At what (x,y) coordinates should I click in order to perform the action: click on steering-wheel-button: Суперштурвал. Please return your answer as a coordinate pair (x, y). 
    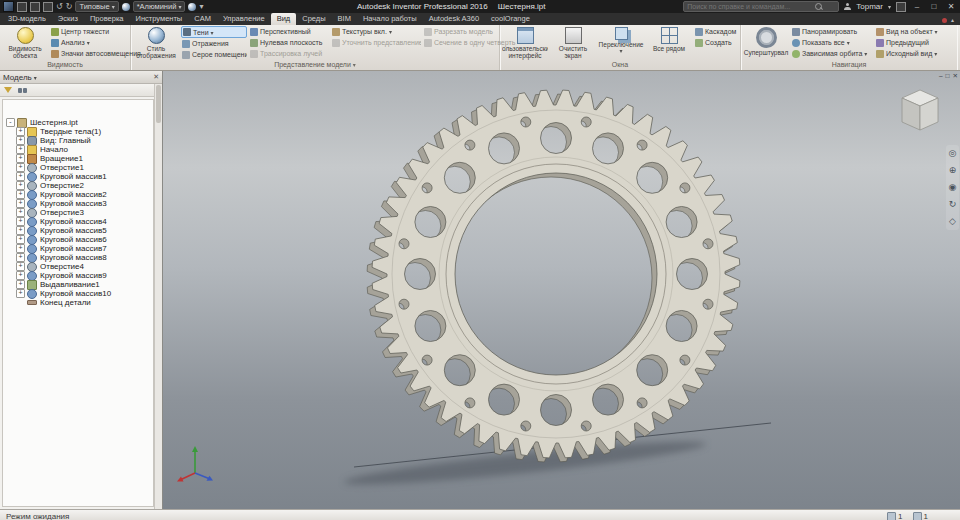
    Looking at the image, I should click on (766, 43).